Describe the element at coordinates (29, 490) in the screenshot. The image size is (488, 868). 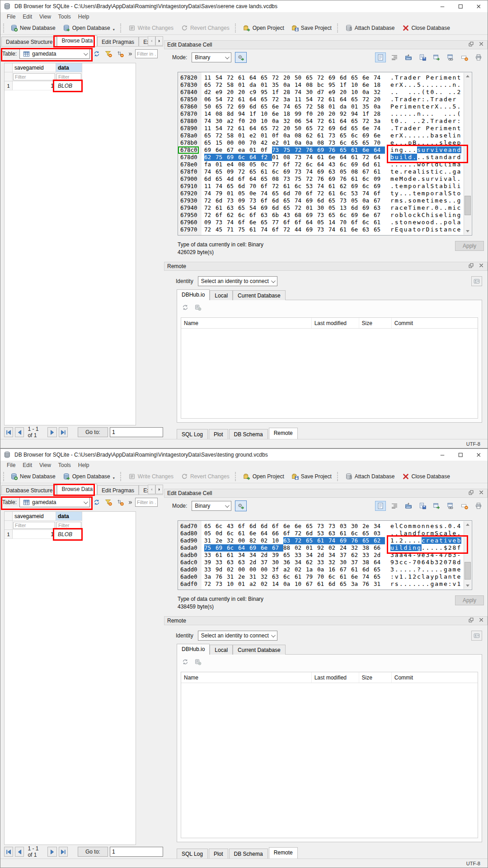
I see `tab-database-structure: Database Structure` at that location.